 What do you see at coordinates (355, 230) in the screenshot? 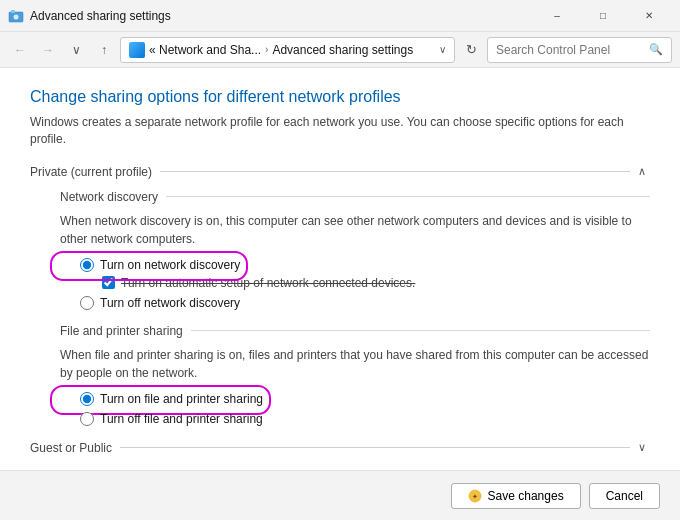
I see `discovery-description: When network discovery is on, this compu…` at bounding box center [355, 230].